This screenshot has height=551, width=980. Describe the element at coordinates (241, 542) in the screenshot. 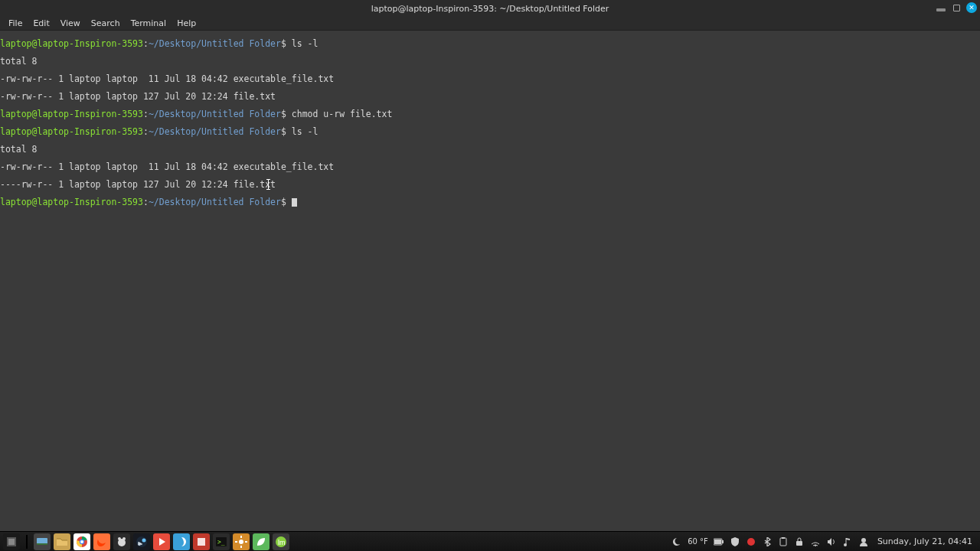

I see `cog-icon` at that location.